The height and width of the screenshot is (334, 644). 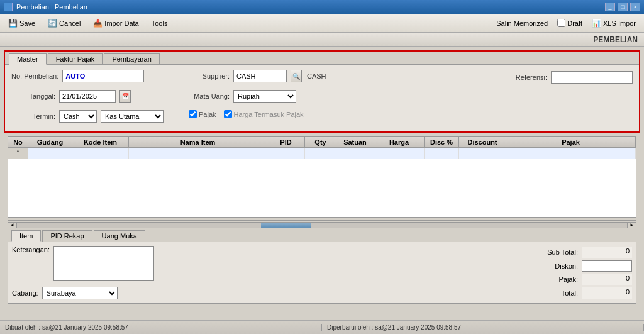 What do you see at coordinates (18, 153) in the screenshot?
I see `cell-no: *` at bounding box center [18, 153].